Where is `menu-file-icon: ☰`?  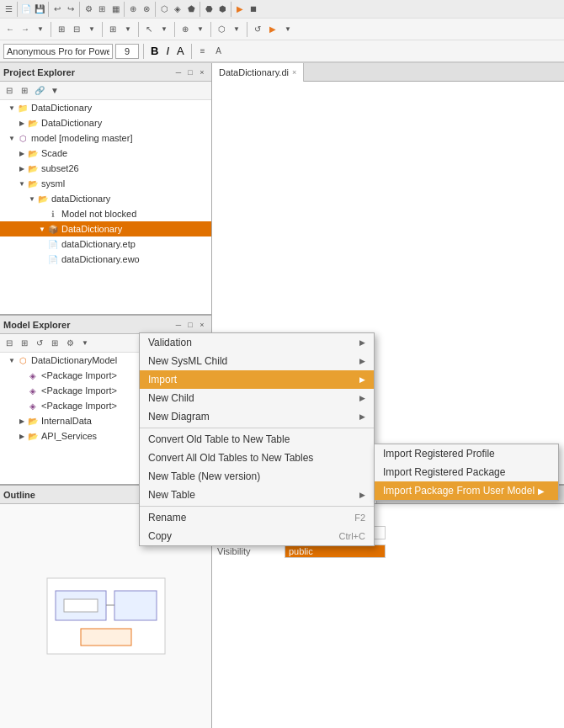
menu-file-icon: ☰ is located at coordinates (8, 9).